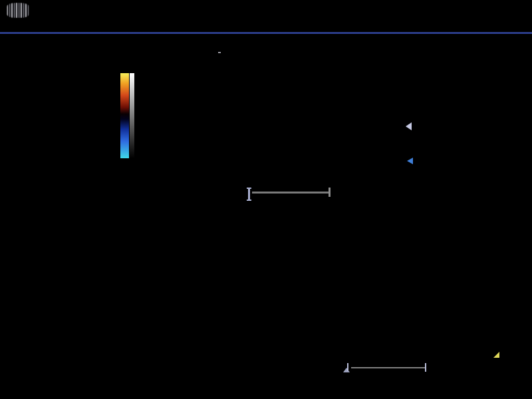 The width and height of the screenshot is (532, 399). Describe the element at coordinates (408, 126) in the screenshot. I see `focus-marker-icon` at that location.